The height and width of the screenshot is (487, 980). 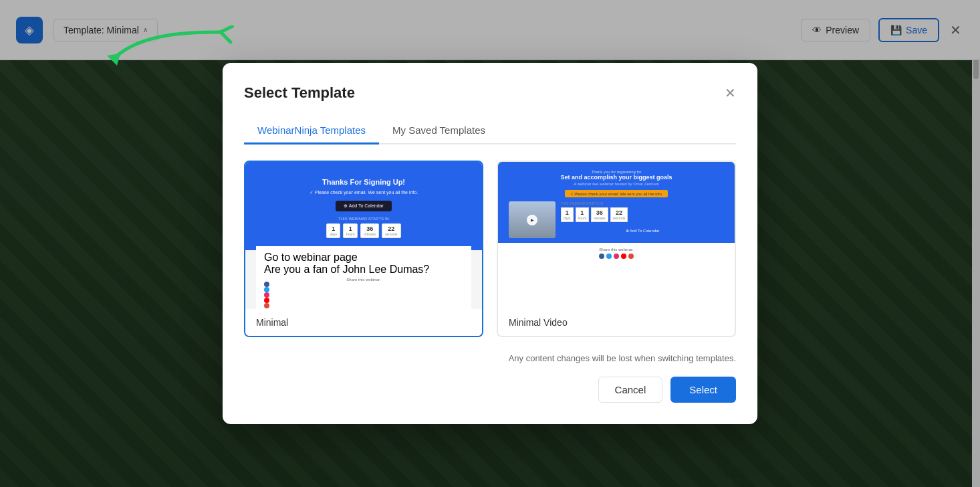 I want to click on cancel-button: Cancel, so click(x=631, y=389).